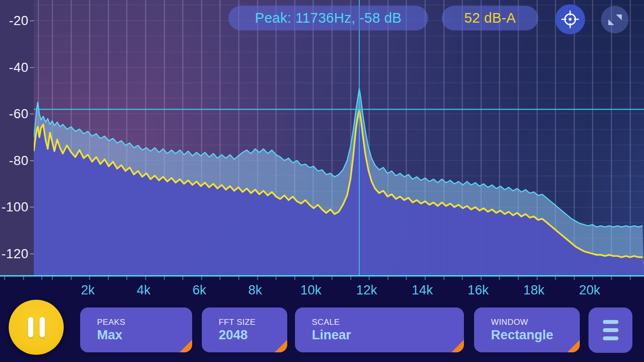  I want to click on x-axis-label: 6k, so click(200, 291).